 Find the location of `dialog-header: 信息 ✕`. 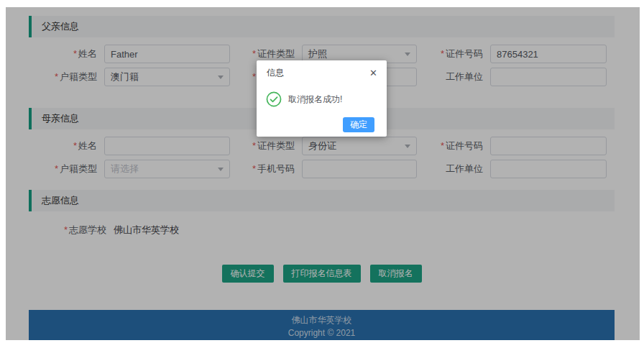

dialog-header: 信息 ✕ is located at coordinates (322, 70).